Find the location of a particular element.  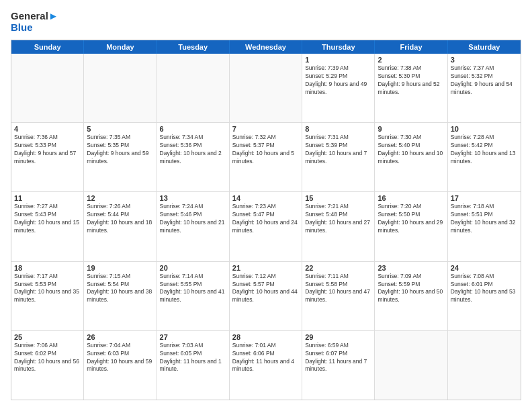

day-number: 18 is located at coordinates (47, 268).